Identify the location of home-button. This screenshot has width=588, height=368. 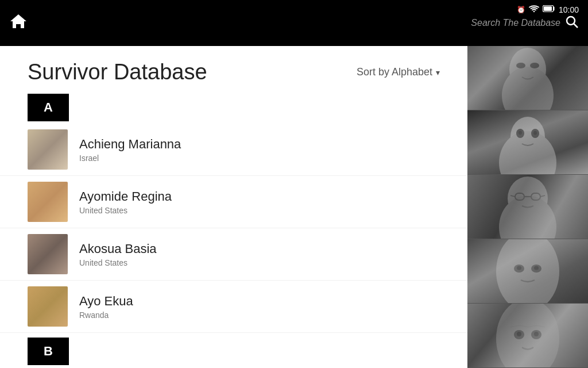
(18, 23).